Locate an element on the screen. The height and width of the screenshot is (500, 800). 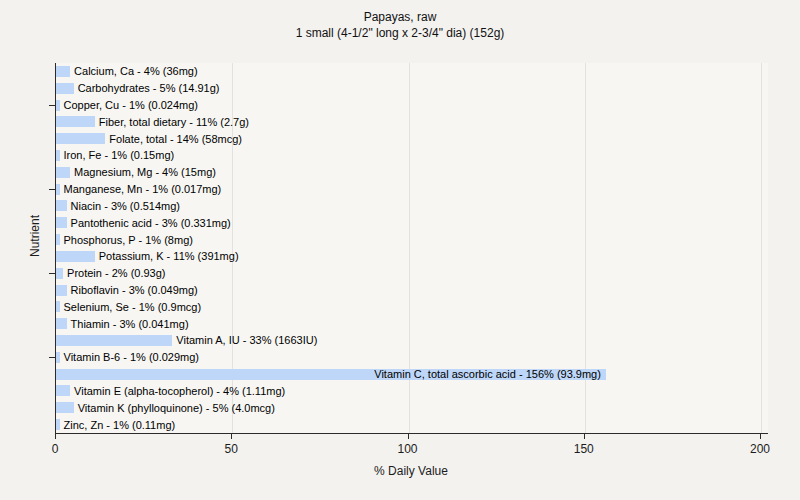
bar-label: Phosphorus, P - 1% (8mg) is located at coordinates (128, 240).